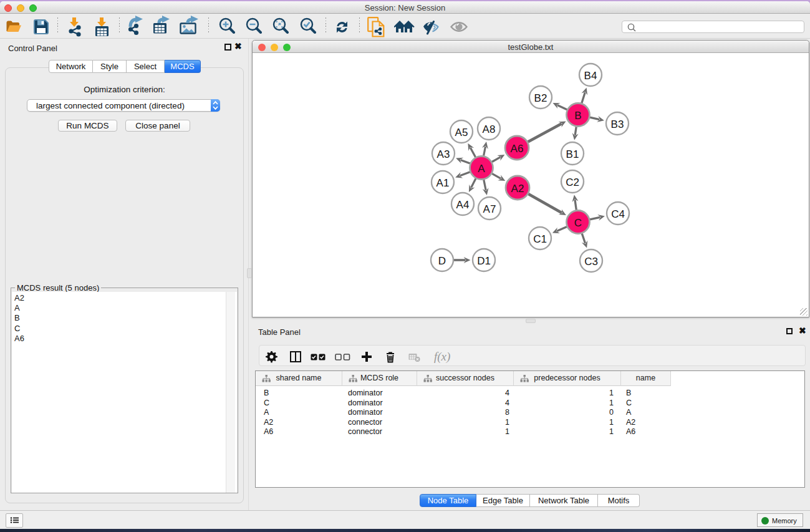  What do you see at coordinates (481, 168) in the screenshot?
I see `svg-text: A` at bounding box center [481, 168].